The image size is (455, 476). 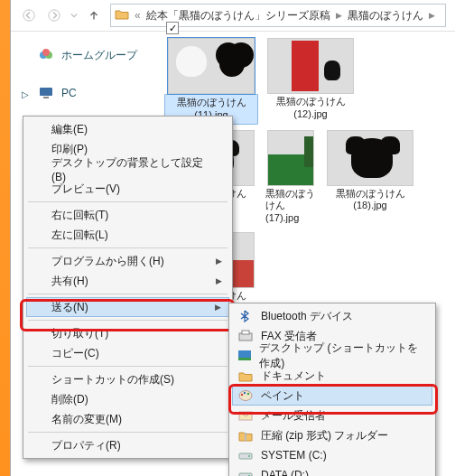 I want to click on context-menu-item: 名前の変更(M), so click(x=128, y=419).